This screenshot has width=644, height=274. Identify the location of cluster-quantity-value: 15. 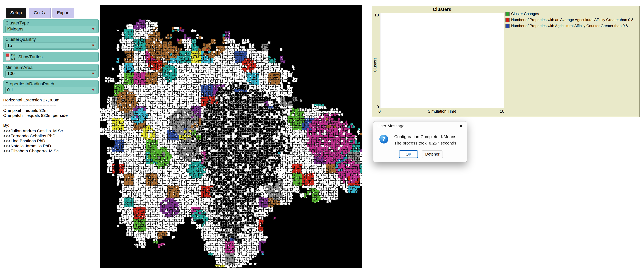
(10, 46).